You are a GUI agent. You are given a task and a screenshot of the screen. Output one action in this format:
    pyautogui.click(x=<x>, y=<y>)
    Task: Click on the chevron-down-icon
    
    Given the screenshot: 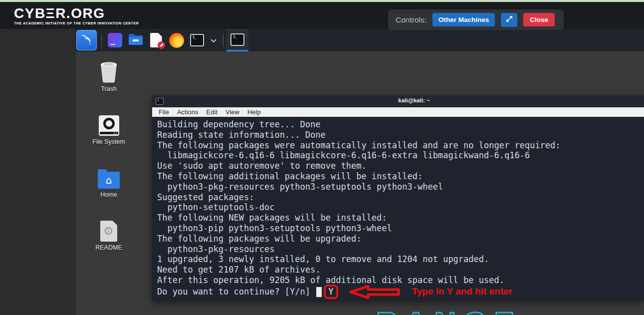 What is the action you would take?
    pyautogui.click(x=214, y=40)
    